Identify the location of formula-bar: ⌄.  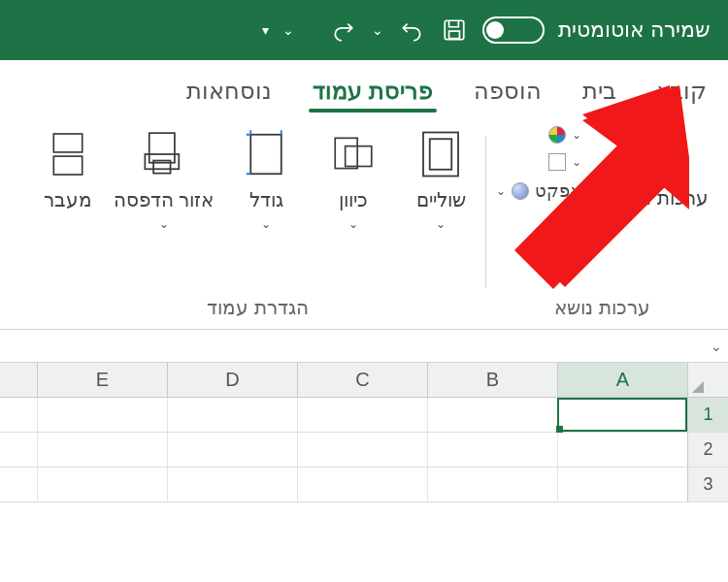
(364, 346).